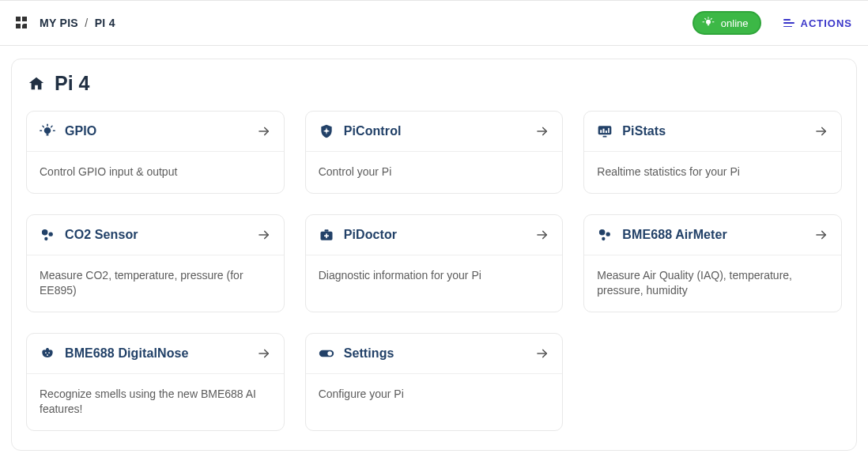 The width and height of the screenshot is (868, 465). Describe the element at coordinates (47, 353) in the screenshot. I see `dog-icon` at that location.